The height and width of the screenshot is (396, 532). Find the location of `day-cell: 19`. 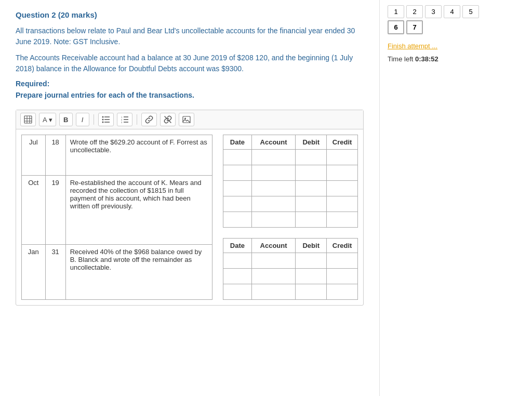

day-cell: 19 is located at coordinates (55, 210).